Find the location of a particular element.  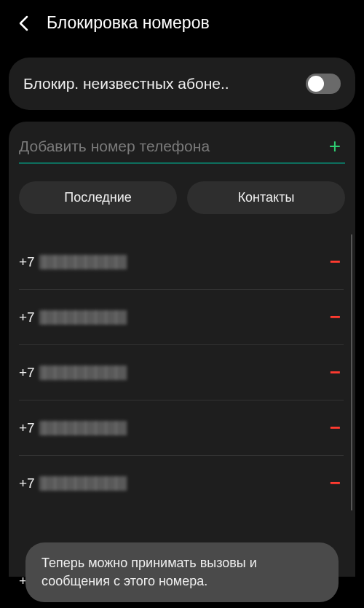

plus-icon: + is located at coordinates (335, 146).